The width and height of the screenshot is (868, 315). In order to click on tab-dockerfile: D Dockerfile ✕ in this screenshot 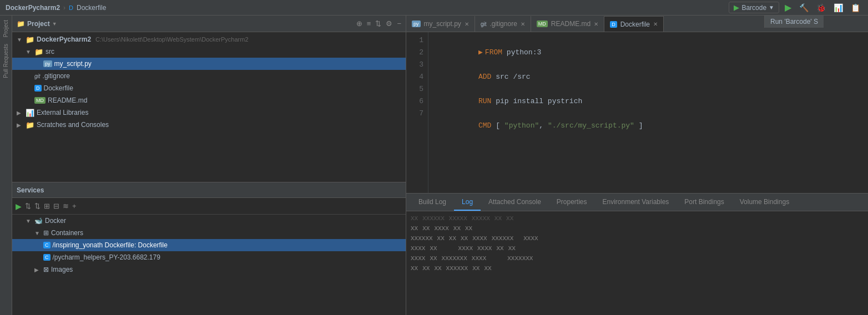, I will do `click(634, 24)`.